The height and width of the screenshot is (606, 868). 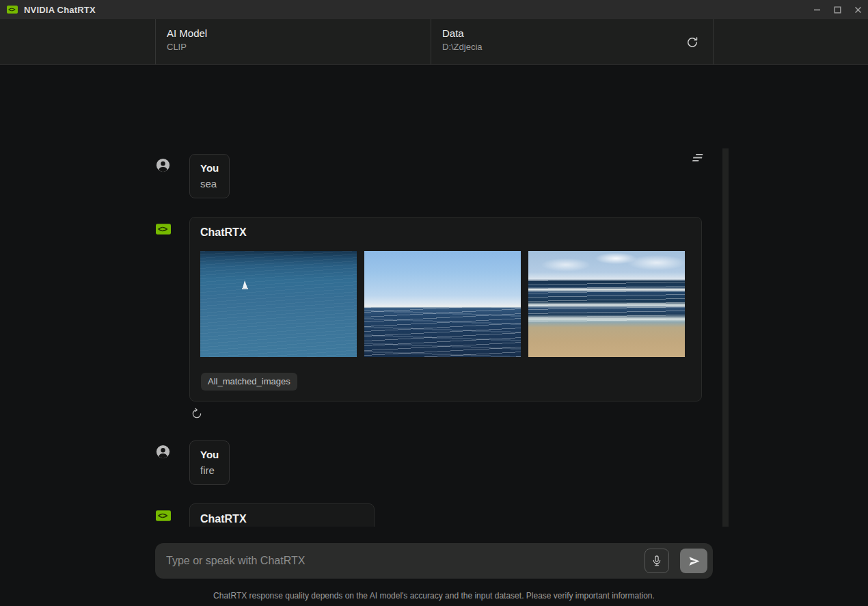 I want to click on chat-options-icon, so click(x=698, y=158).